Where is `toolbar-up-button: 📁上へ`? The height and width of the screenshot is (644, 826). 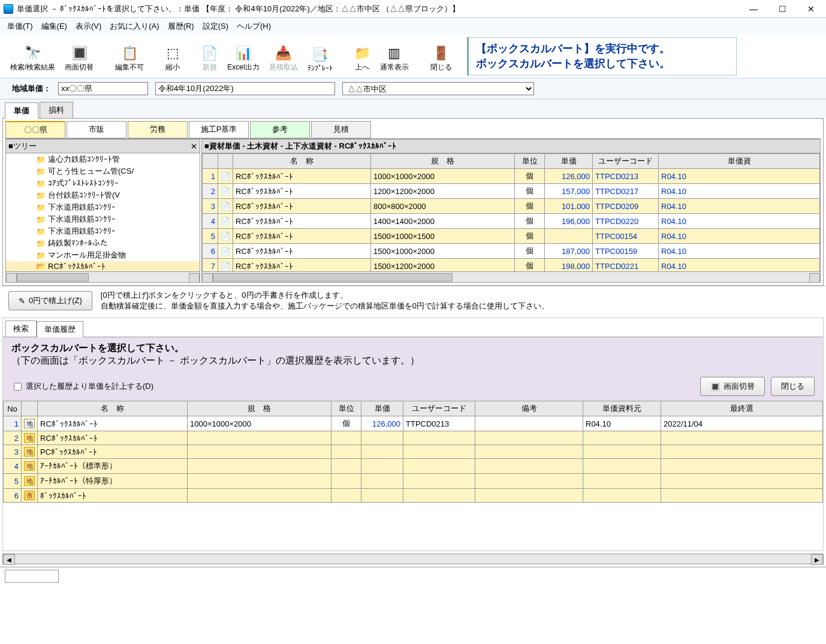 toolbar-up-button: 📁上へ is located at coordinates (362, 56).